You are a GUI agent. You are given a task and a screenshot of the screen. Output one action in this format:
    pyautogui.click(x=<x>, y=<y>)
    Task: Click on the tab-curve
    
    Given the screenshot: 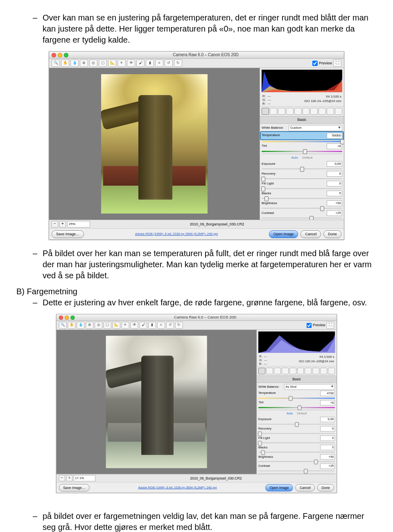 What is the action you would take?
    pyautogui.click(x=273, y=111)
    